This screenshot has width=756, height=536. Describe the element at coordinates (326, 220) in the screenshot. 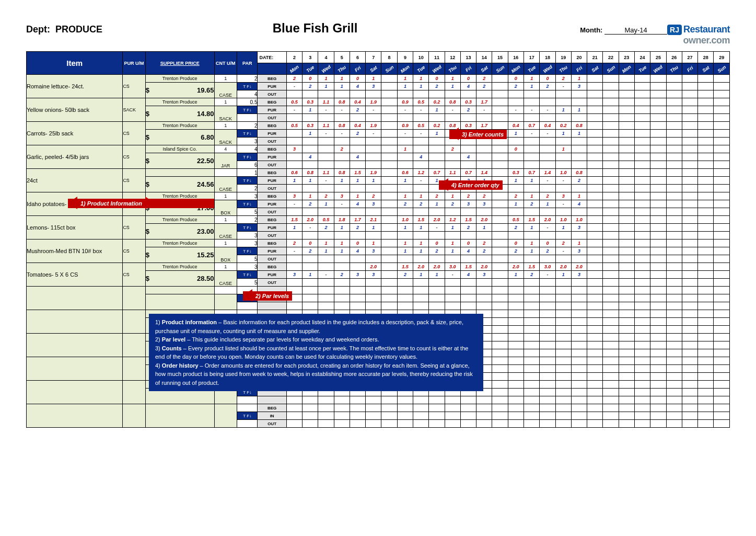

I see `data-cell: 0.5` at that location.